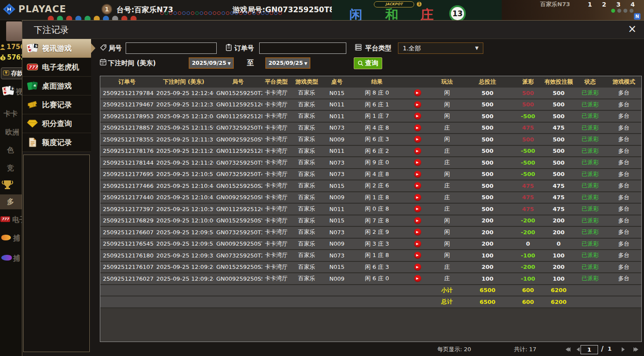 This screenshot has width=644, height=356. I want to click on payout: 475, so click(528, 197).